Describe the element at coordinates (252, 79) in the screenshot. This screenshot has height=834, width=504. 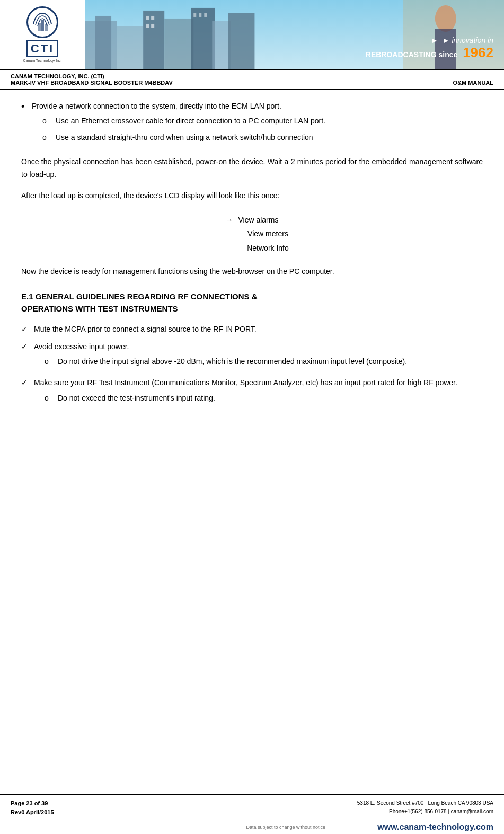
I see `doc-info-bar: CANAM TECHNOLOGY, INC. (CTI) MARK-IV VHF…` at that location.